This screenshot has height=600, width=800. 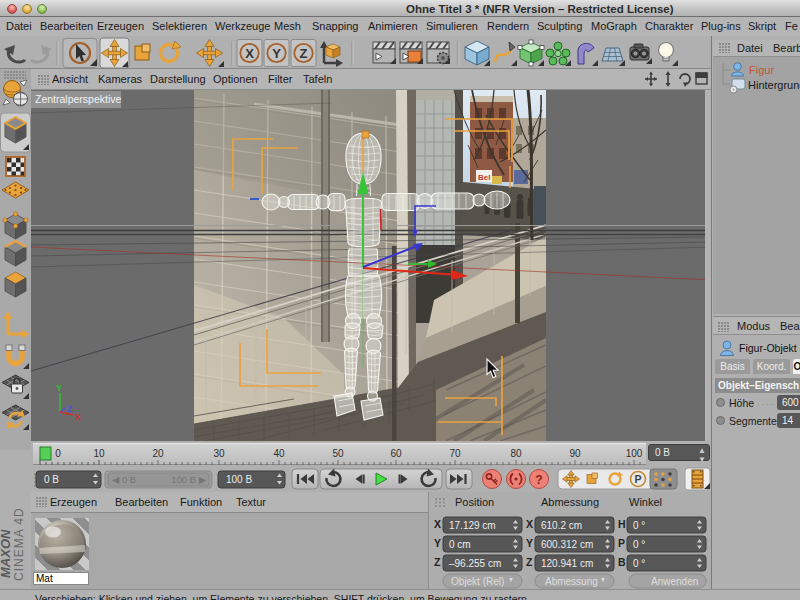 What do you see at coordinates (472, 526) in the screenshot?
I see `svg-text: 17.129 cm` at bounding box center [472, 526].